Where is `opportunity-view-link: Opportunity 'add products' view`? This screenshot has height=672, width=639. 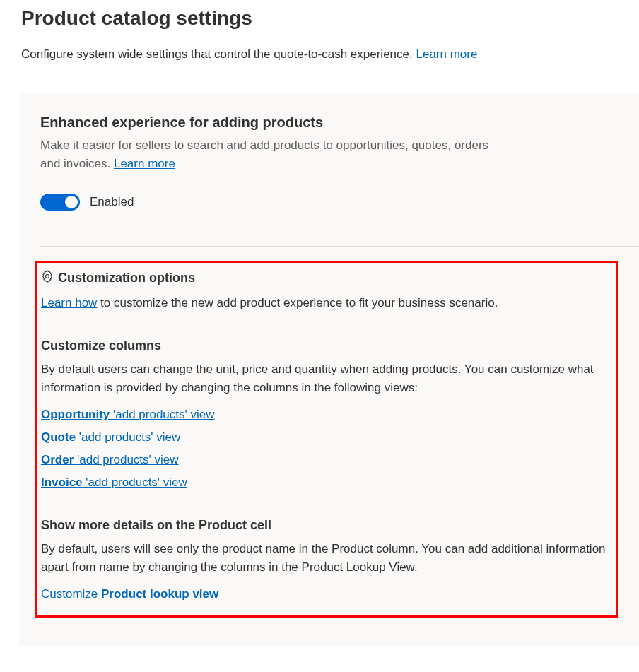 opportunity-view-link: Opportunity 'add products' view is located at coordinates (128, 414).